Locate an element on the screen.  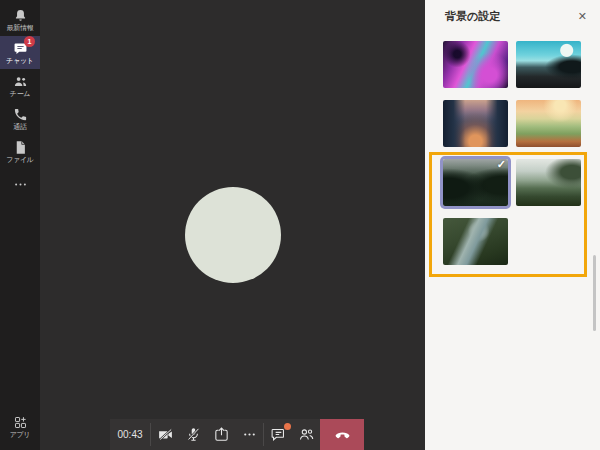
sidebar-item-calls: 通話 is located at coordinates (20, 118).